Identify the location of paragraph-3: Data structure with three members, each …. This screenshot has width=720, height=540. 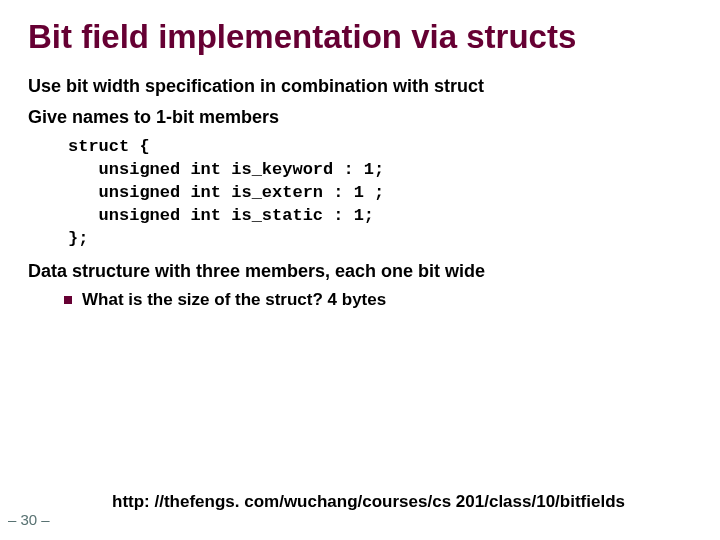
(360, 272).